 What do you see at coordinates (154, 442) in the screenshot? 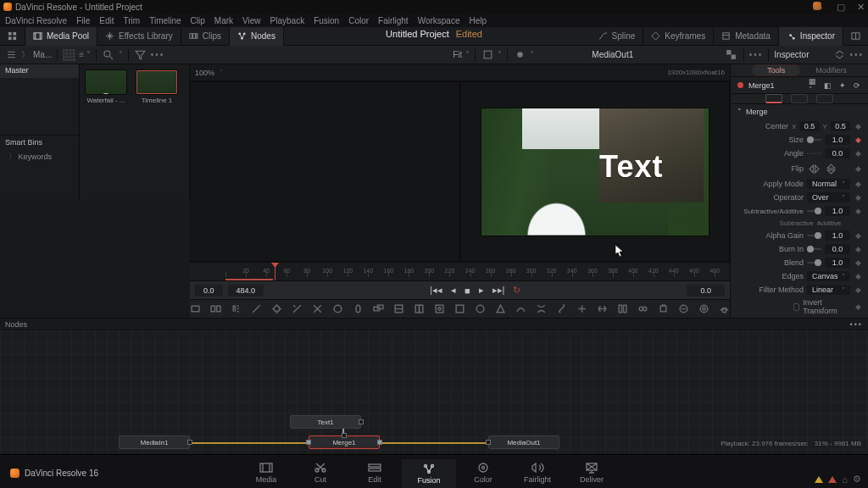
I see `node-mediain: MediaIn1` at bounding box center [154, 442].